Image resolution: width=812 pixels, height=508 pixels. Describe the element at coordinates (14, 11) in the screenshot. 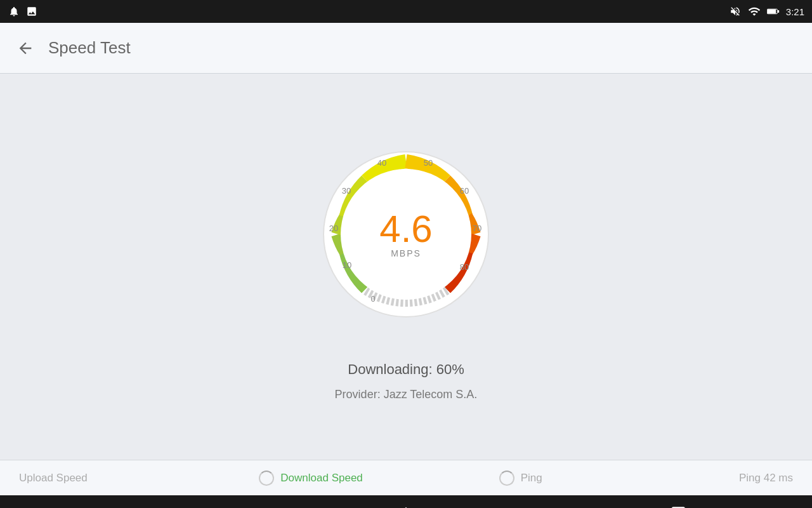

I see `notification-icon` at that location.